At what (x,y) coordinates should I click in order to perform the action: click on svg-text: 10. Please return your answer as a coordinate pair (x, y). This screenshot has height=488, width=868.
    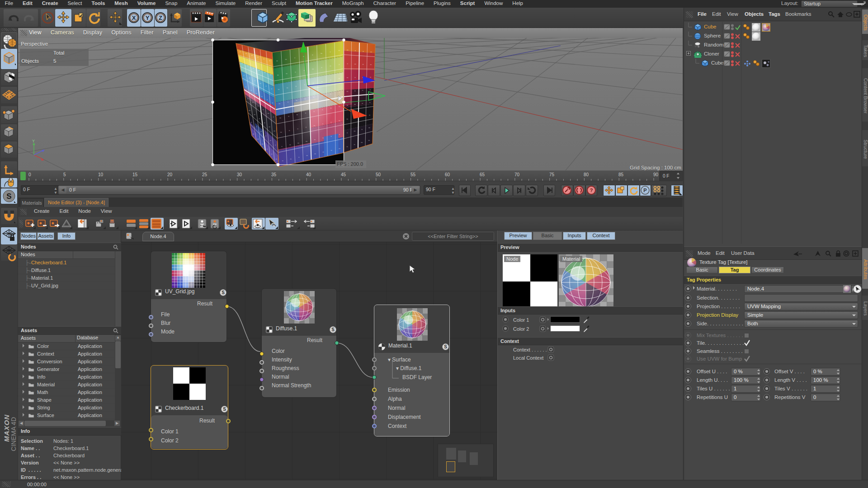
    Looking at the image, I should click on (101, 174).